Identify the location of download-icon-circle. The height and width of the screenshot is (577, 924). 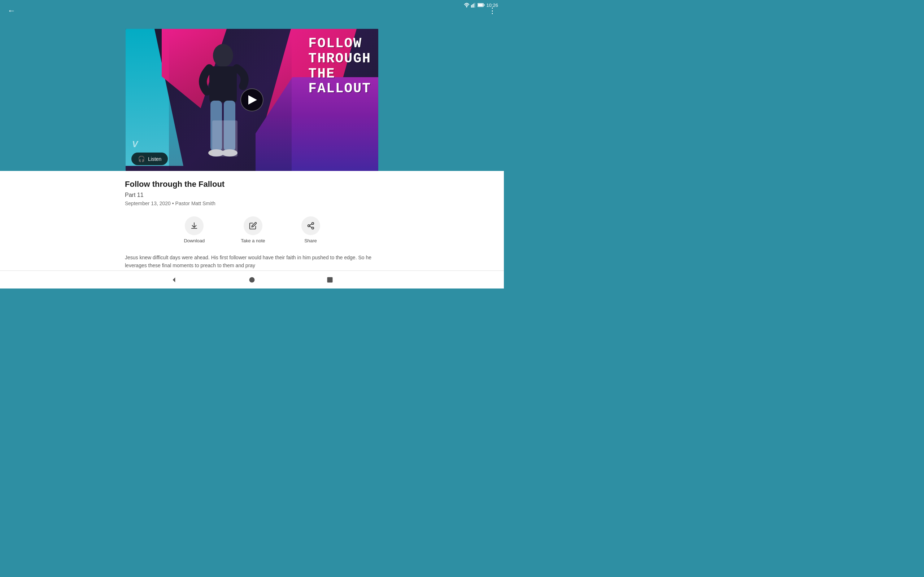
(194, 226).